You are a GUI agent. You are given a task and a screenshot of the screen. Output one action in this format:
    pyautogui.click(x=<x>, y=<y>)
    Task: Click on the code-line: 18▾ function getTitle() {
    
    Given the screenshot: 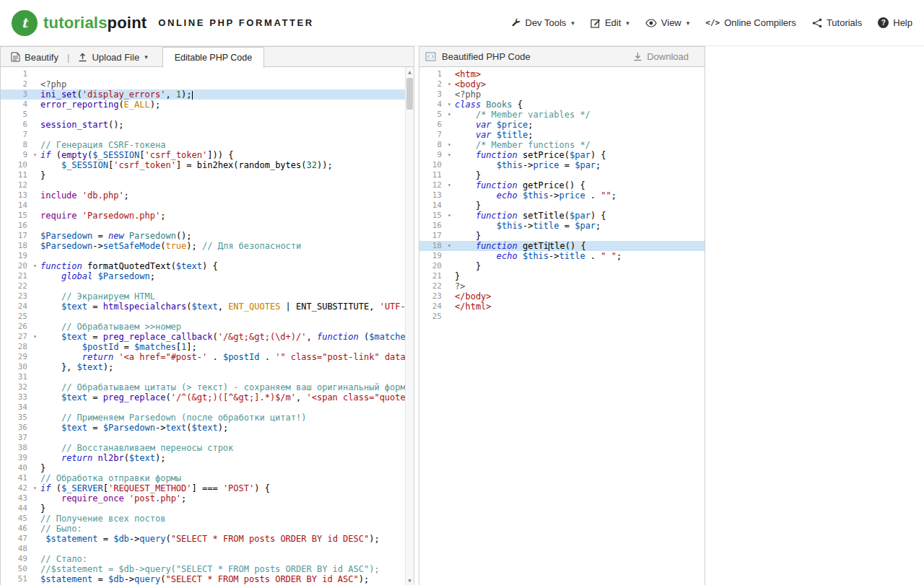 What is the action you would take?
    pyautogui.click(x=562, y=246)
    